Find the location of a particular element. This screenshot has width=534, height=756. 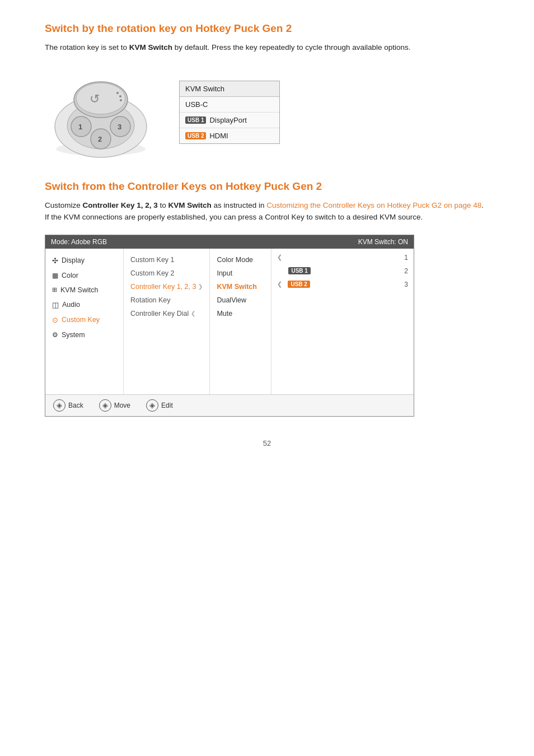

color-label: Color is located at coordinates (70, 276).